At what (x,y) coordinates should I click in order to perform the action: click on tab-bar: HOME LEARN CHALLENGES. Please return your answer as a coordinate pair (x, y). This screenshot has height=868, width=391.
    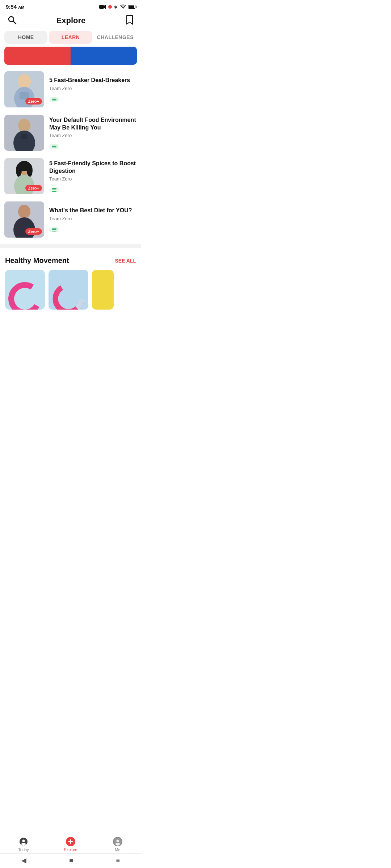
    Looking at the image, I should click on (71, 37).